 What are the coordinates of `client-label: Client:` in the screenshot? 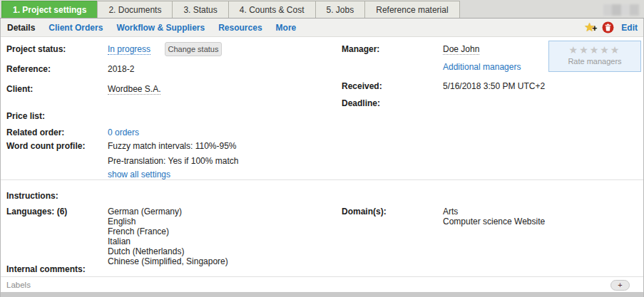 It's located at (20, 89).